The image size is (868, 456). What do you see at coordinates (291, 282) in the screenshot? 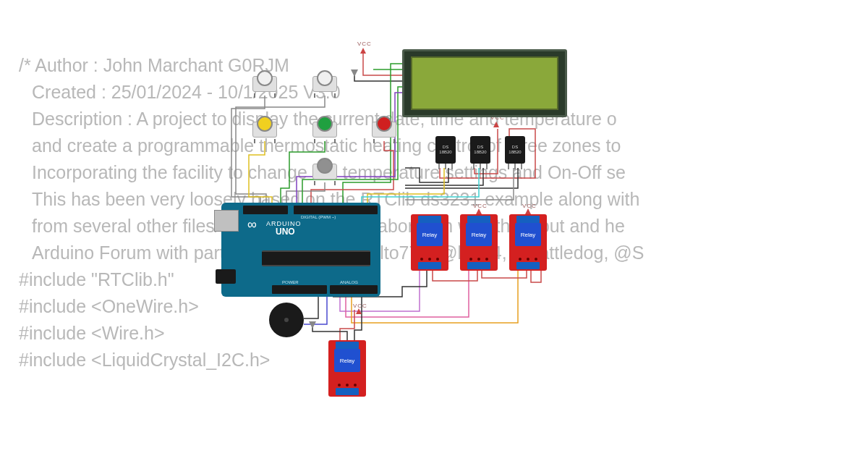
I see `arduino-power-label: POWER` at bounding box center [291, 282].